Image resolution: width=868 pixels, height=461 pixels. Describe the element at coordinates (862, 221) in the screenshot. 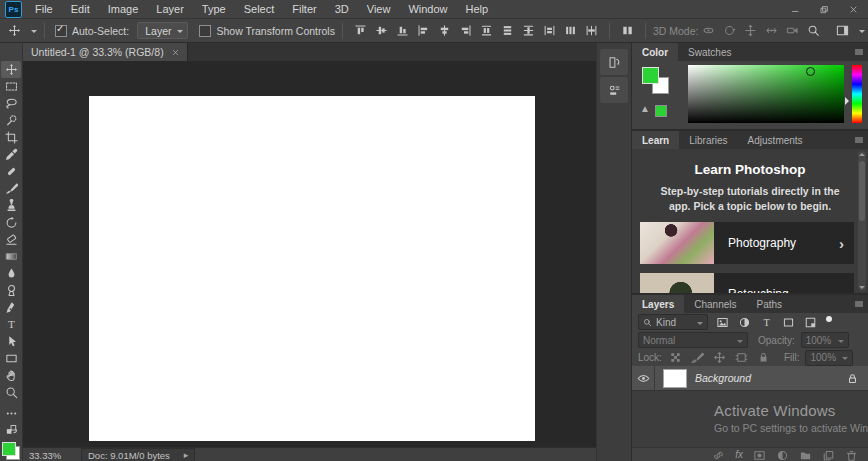

I see `learn-scrollbar` at that location.